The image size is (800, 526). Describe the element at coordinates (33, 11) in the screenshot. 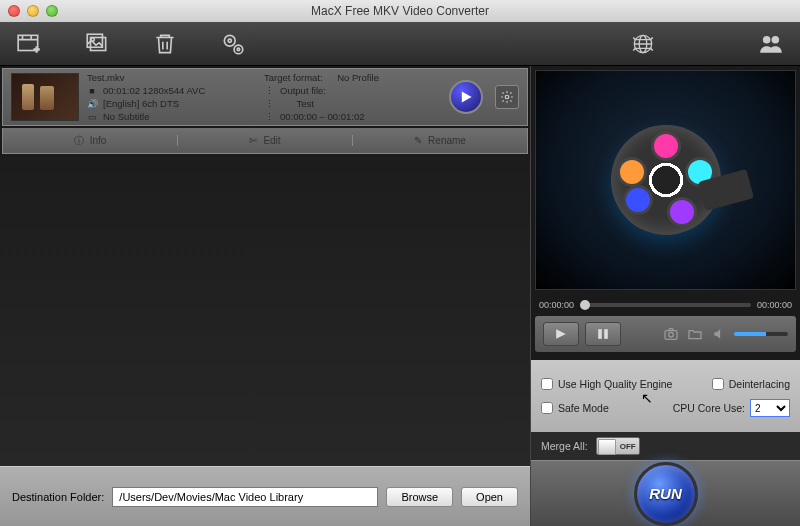

I see `minimize-window` at that location.